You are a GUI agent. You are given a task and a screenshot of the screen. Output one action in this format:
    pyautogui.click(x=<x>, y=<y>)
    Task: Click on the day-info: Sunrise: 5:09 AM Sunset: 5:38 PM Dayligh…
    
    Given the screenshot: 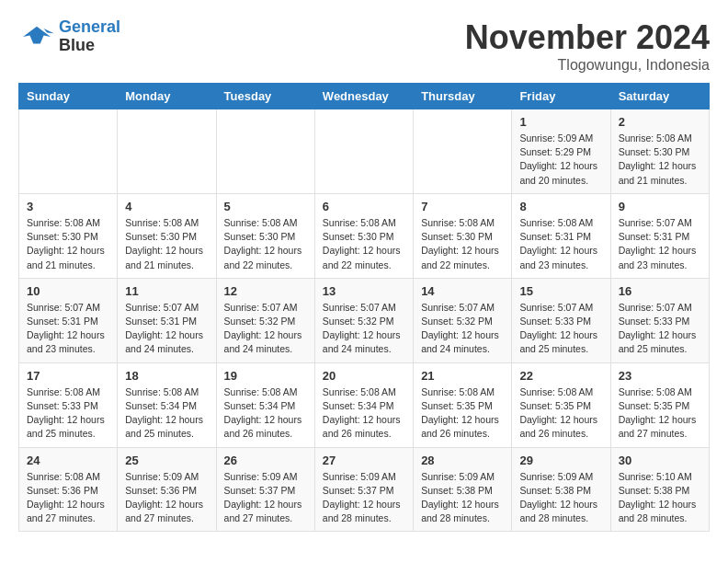 What is the action you would take?
    pyautogui.click(x=561, y=499)
    